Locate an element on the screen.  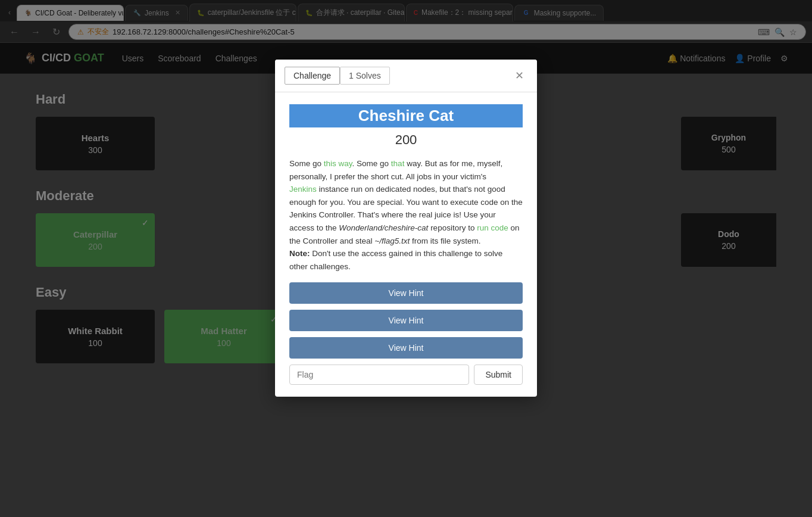
challenge-score: 200 is located at coordinates (406, 140).